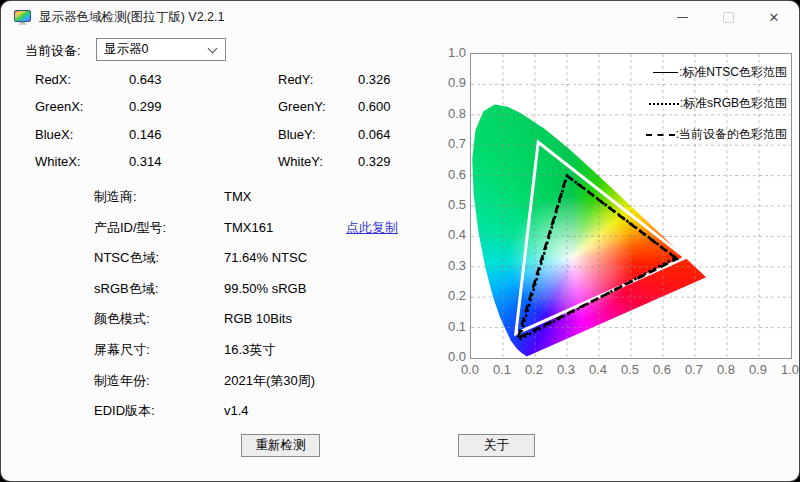  What do you see at coordinates (22, 18) in the screenshot?
I see `app-icon` at bounding box center [22, 18].